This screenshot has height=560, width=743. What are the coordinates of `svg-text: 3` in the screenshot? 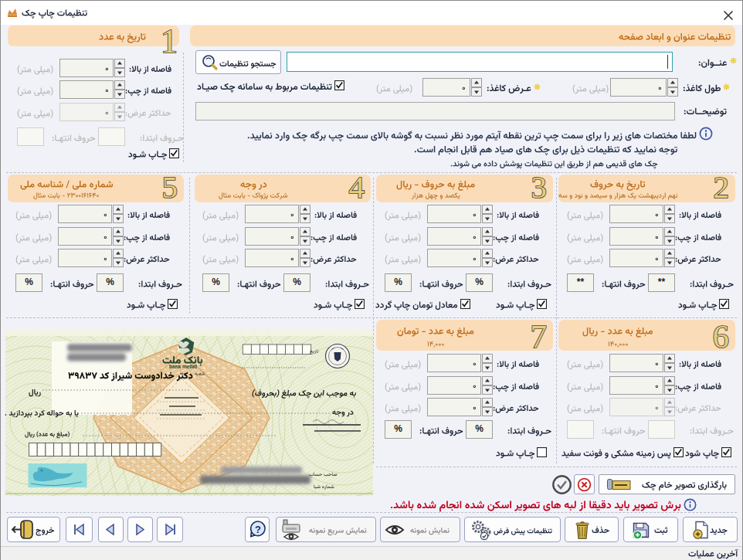 It's located at (539, 187).